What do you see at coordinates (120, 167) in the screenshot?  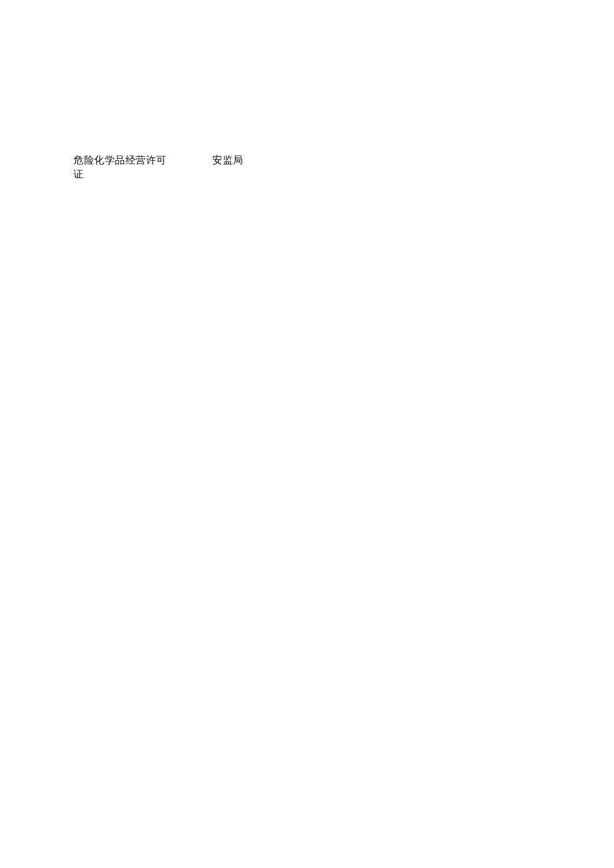 I see `permit-name-text: 危险化学品经营许可证` at bounding box center [120, 167].